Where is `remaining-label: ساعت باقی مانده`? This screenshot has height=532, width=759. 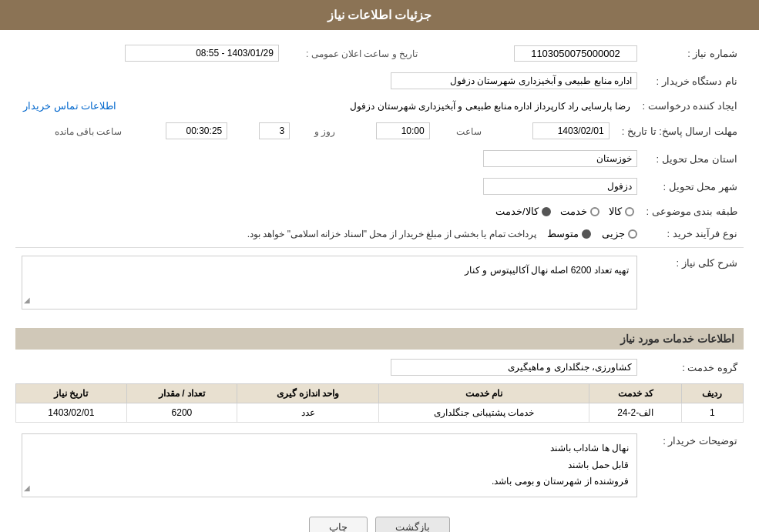 remaining-label: ساعت باقی مانده is located at coordinates (89, 132).